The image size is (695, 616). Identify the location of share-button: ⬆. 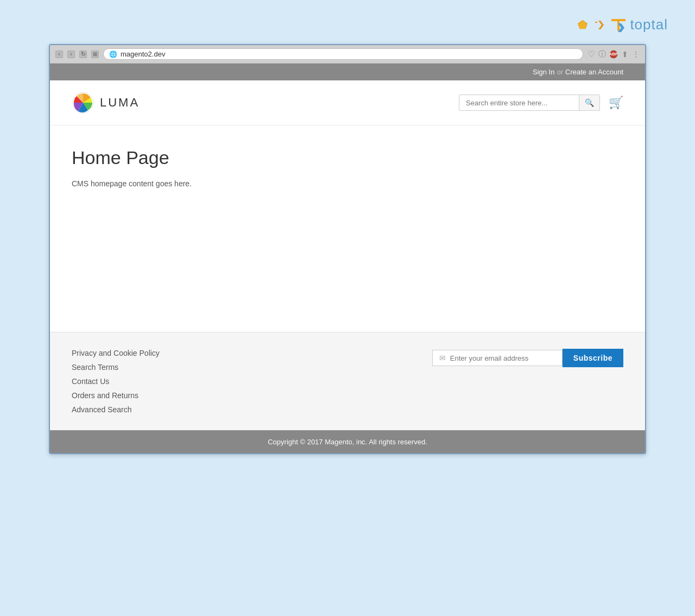
(625, 54).